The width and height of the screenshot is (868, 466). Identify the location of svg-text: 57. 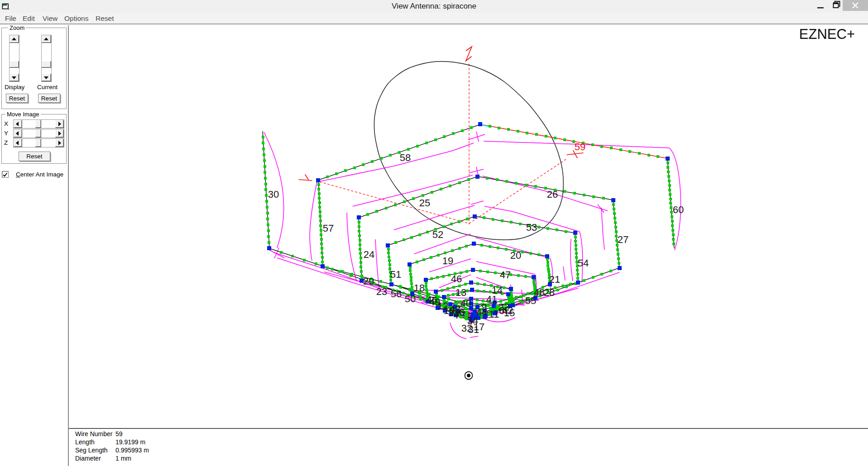
(328, 228).